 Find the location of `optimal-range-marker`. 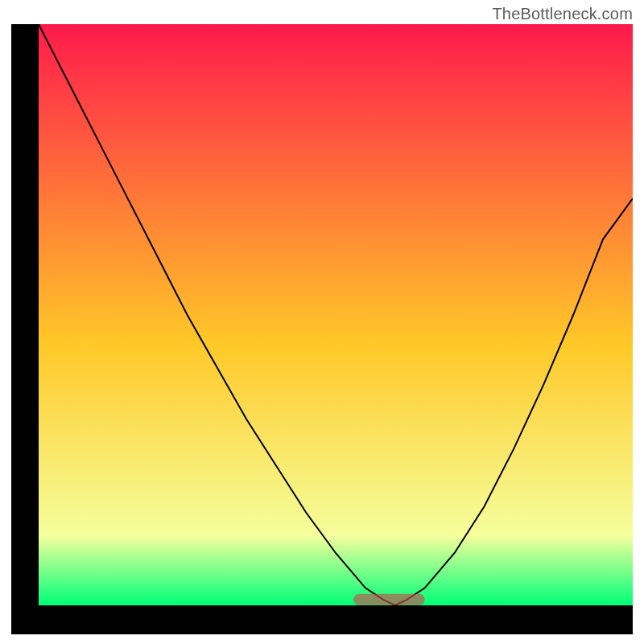

optimal-range-marker is located at coordinates (390, 600).